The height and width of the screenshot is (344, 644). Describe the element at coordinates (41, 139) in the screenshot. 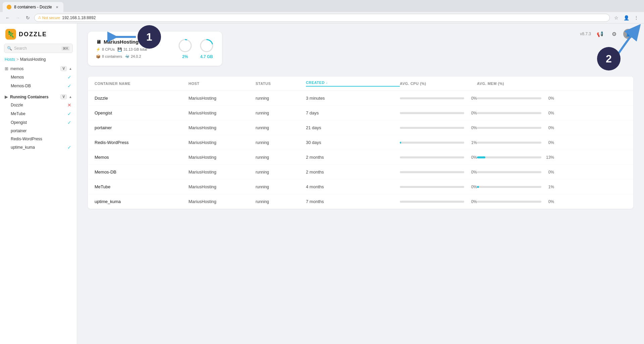

I see `sidebar-item-redis-wordpress: Redis-WordPress` at that location.